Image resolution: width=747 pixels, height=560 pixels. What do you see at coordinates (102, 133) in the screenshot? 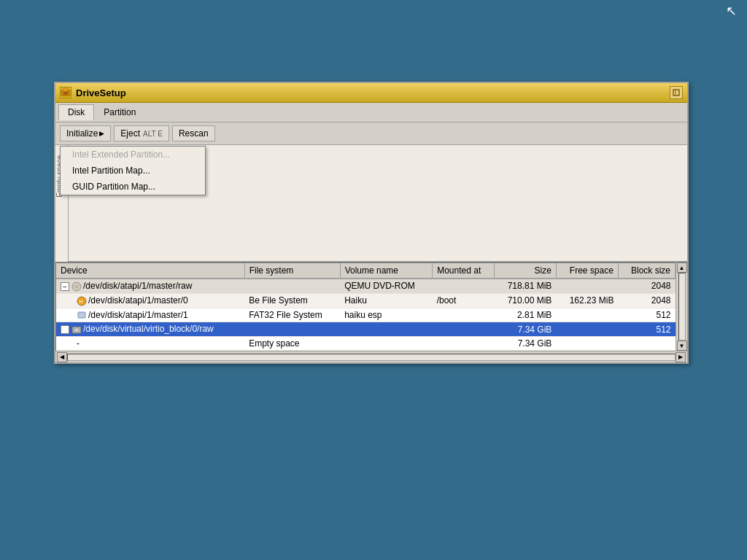
I see `initialize-arrow-icon: ▶` at bounding box center [102, 133].